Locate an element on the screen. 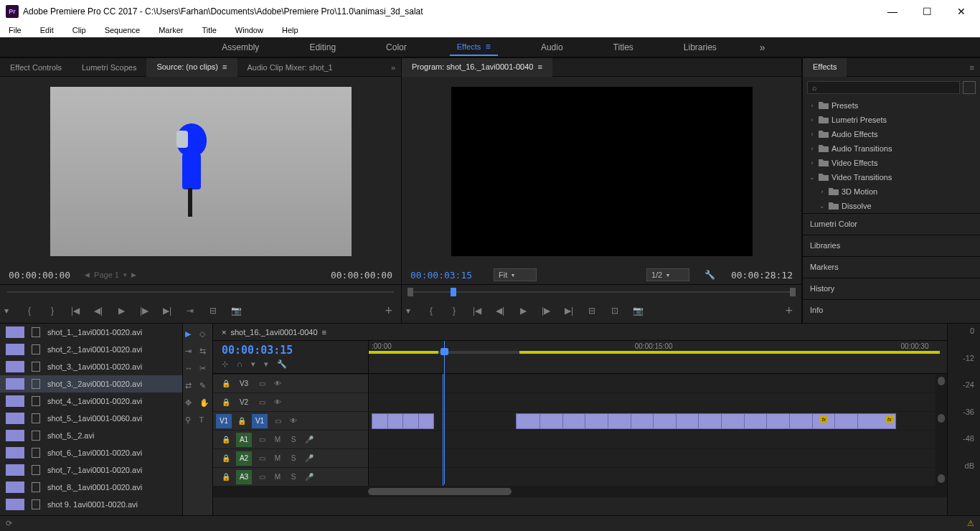  tree-presets: ›Presets is located at coordinates (891, 105).